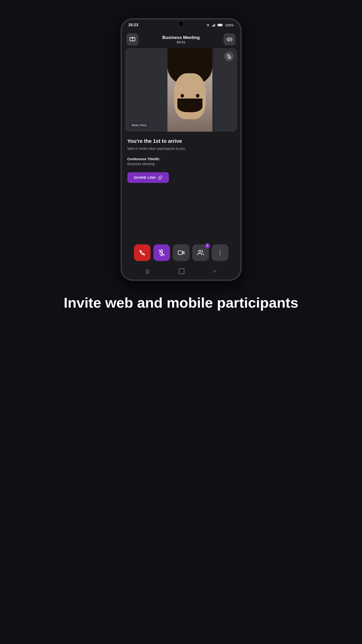  Describe the element at coordinates (181, 160) in the screenshot. I see `info-section: You're the 1st to arrive Wait or invite …` at that location.